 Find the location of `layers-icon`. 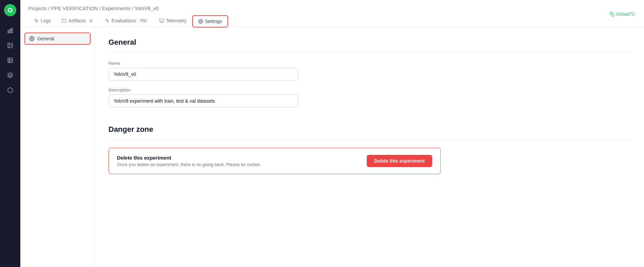

layers-icon is located at coordinates (10, 75).